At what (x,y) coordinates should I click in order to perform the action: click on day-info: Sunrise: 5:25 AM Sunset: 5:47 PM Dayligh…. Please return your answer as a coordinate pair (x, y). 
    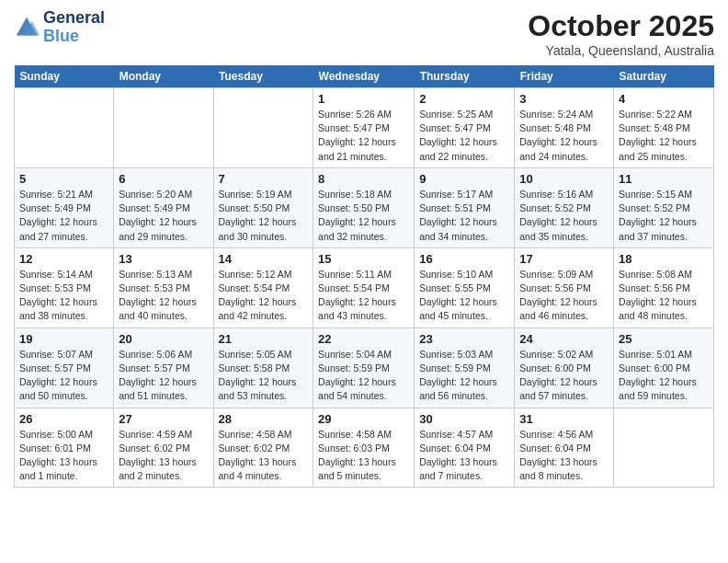
    Looking at the image, I should click on (464, 136).